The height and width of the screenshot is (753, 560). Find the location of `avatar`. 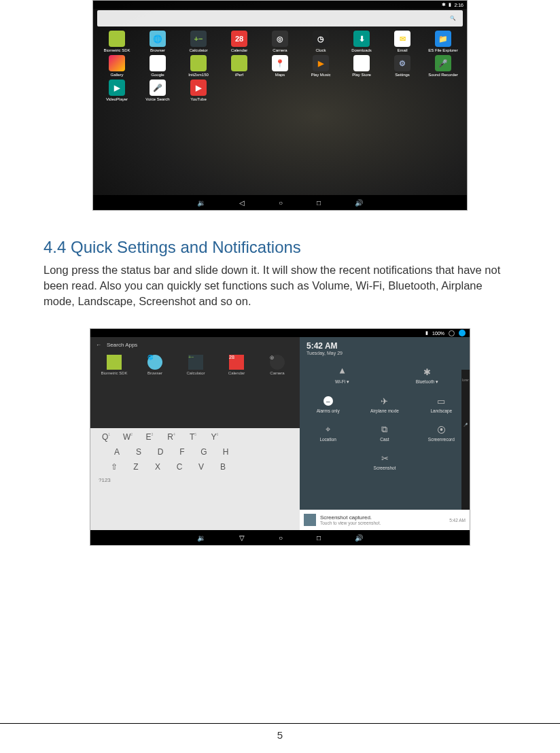

avatar is located at coordinates (462, 333).